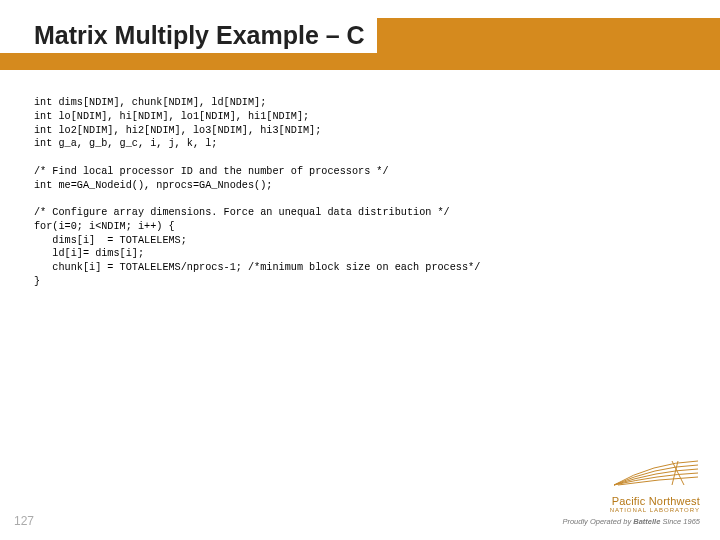 The height and width of the screenshot is (540, 720). I want to click on code-line: int dims[NDIM], chunk[NDIM], ld[NDIM];, so click(150, 102).